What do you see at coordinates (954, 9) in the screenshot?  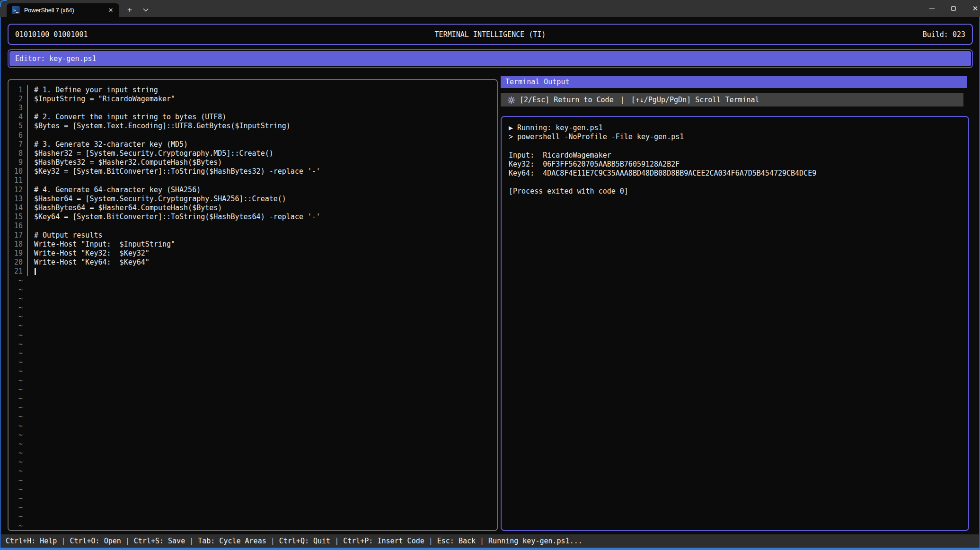 I see `maximize-button` at bounding box center [954, 9].